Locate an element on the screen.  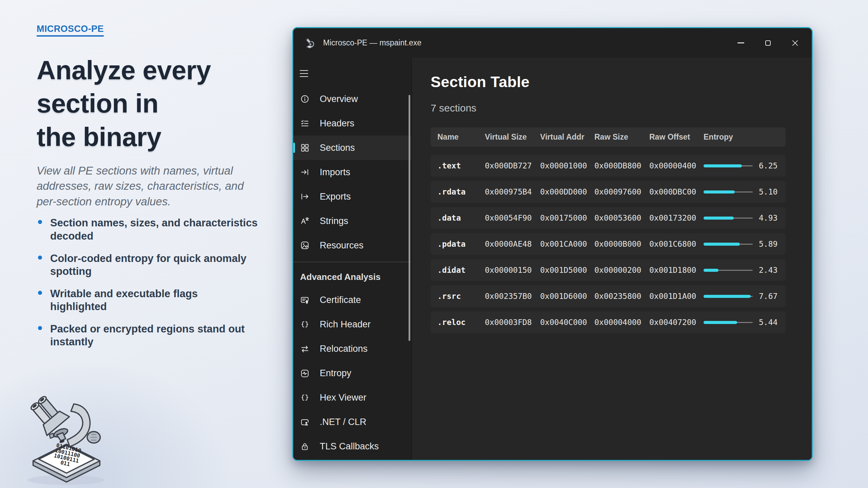
cell-name: .data is located at coordinates (461, 218).